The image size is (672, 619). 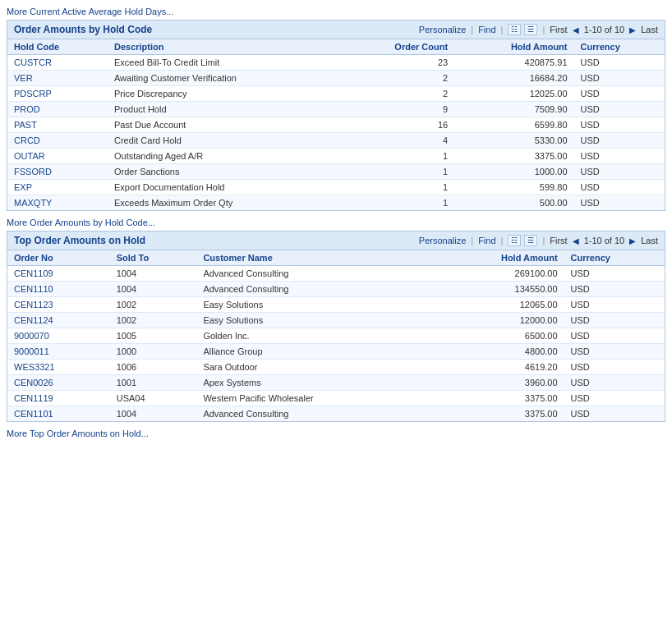 What do you see at coordinates (59, 258) in the screenshot?
I see `col-order-no: Order No` at bounding box center [59, 258].